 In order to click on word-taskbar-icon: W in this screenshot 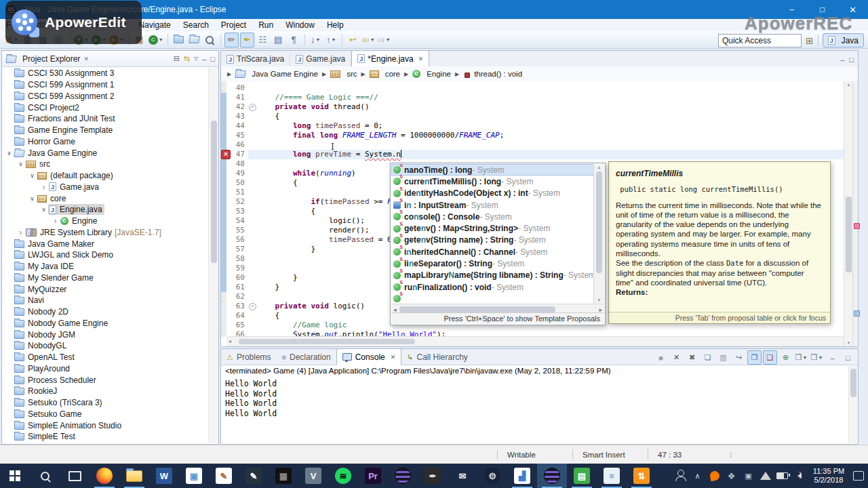, I will do `click(164, 476)`.